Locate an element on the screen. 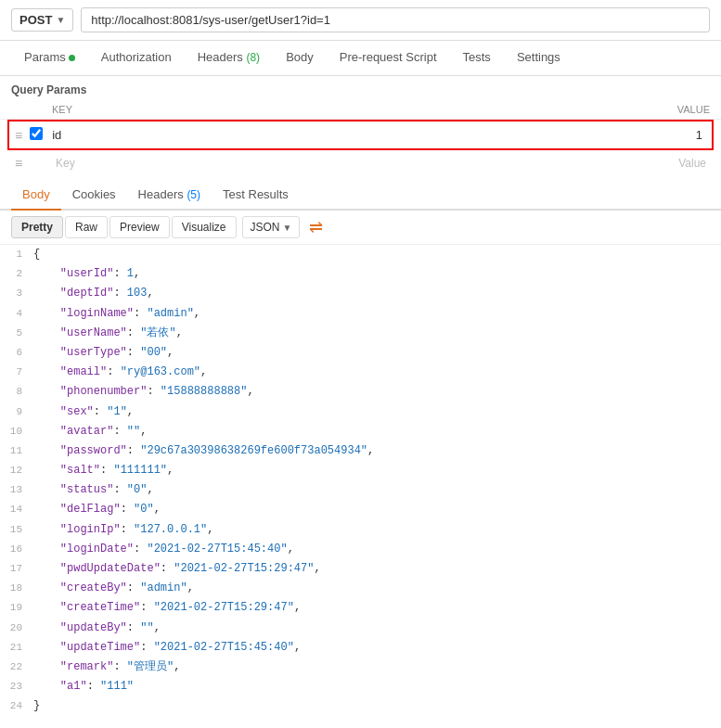  param-key-placeholder: Key is located at coordinates (343, 163).